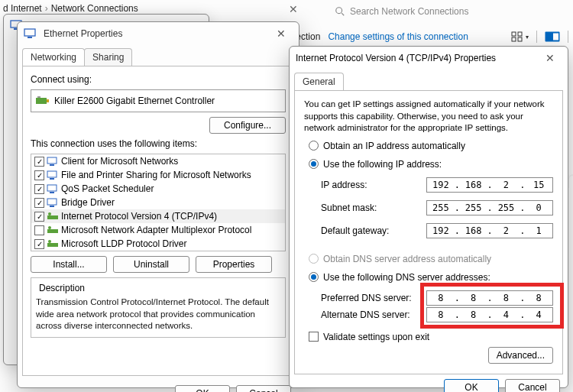 Image resolution: width=573 pixels, height=392 pixels. What do you see at coordinates (431, 337) in the screenshot?
I see `validate-checkbox: Validate settings upon exit` at bounding box center [431, 337].